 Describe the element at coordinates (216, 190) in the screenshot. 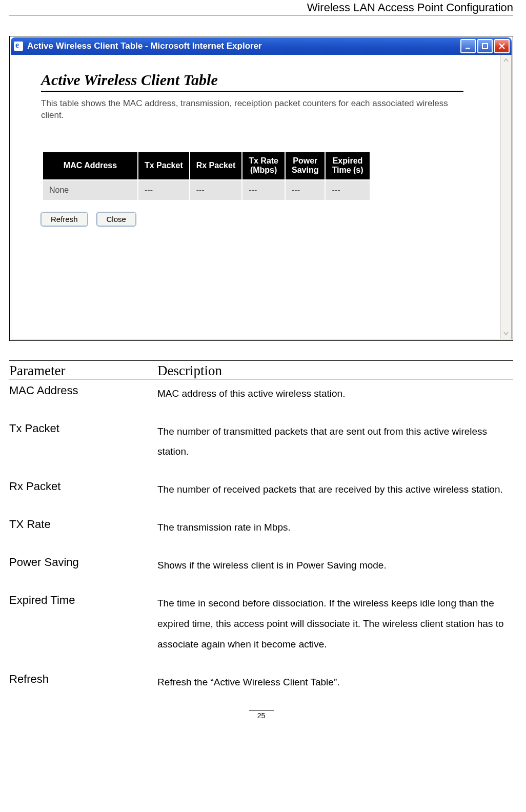

I see `cell-rx: ---` at that location.